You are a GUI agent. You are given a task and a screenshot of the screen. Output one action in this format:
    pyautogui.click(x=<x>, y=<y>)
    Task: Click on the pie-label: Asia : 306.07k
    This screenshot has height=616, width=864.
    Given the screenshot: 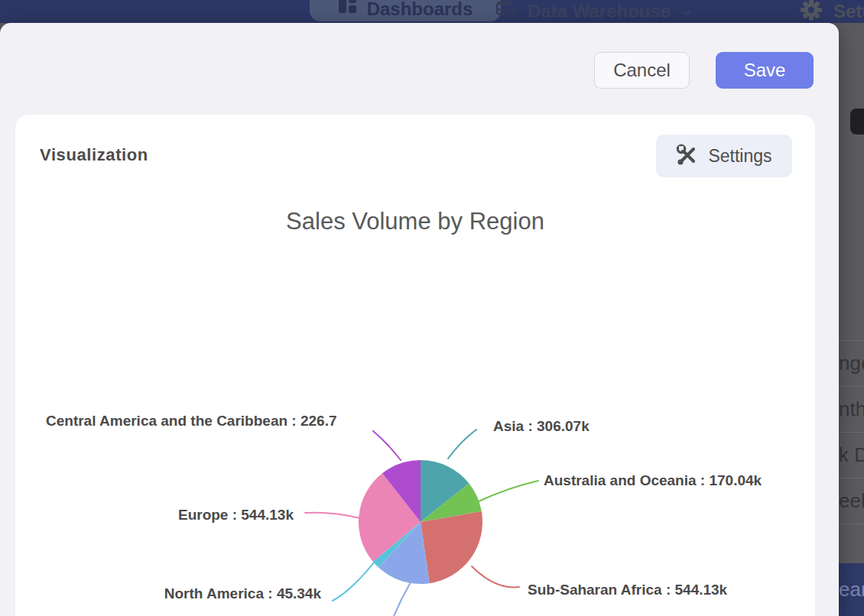 What is the action you would take?
    pyautogui.click(x=541, y=426)
    